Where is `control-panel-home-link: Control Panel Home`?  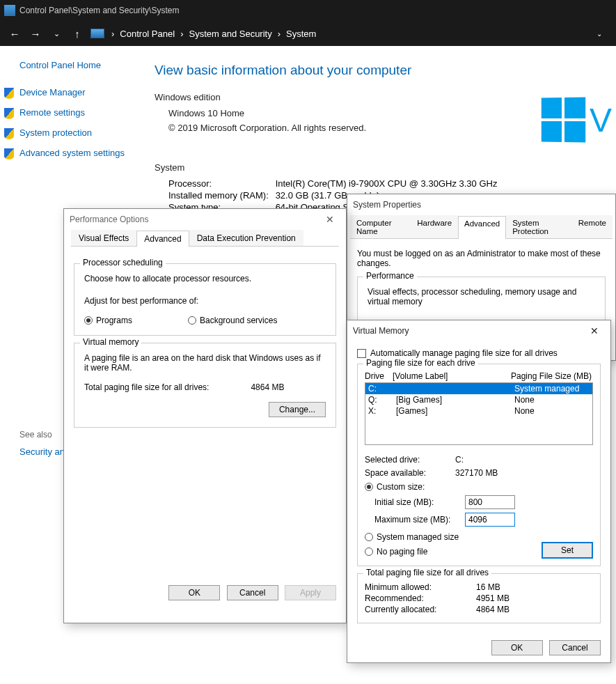
control-panel-home-link: Control Panel Home is located at coordinates (83, 65).